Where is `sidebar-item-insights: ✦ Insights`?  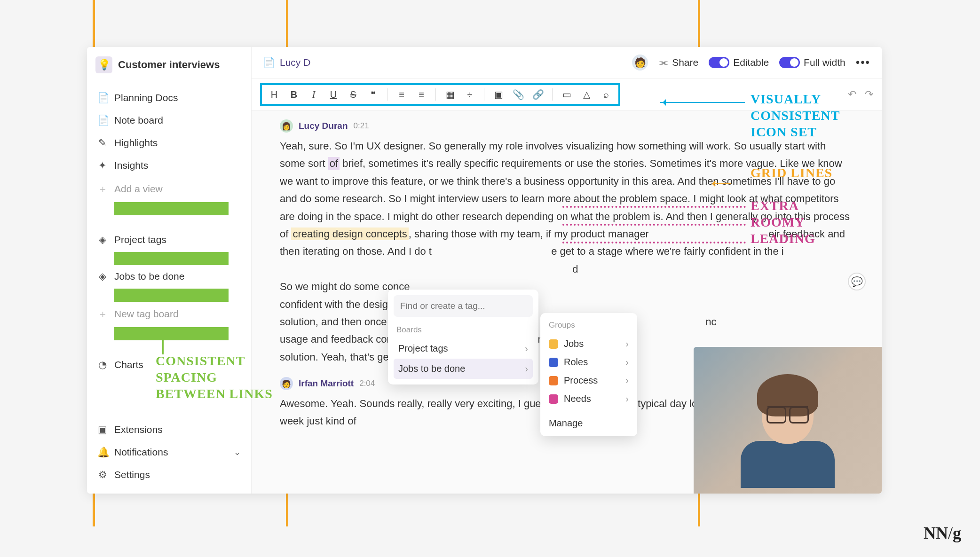 sidebar-item-insights: ✦ Insights is located at coordinates (169, 165).